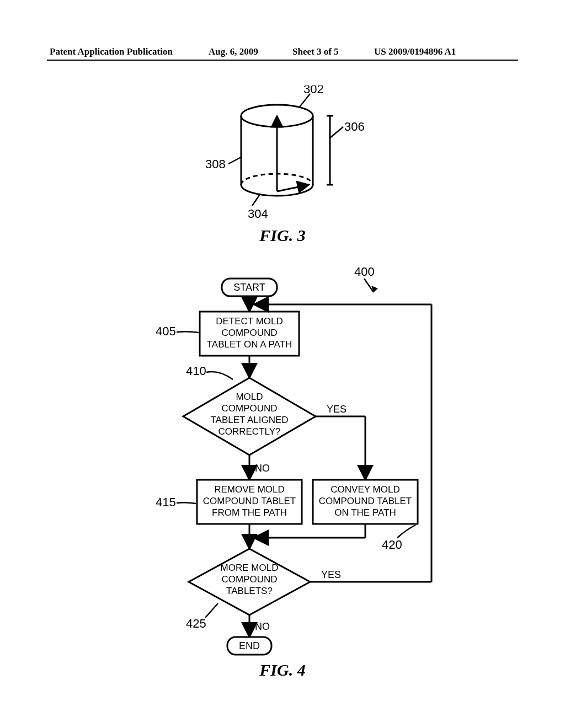 The height and width of the screenshot is (728, 565). Describe the element at coordinates (258, 214) in the screenshot. I see `ref-304: 304` at that location.